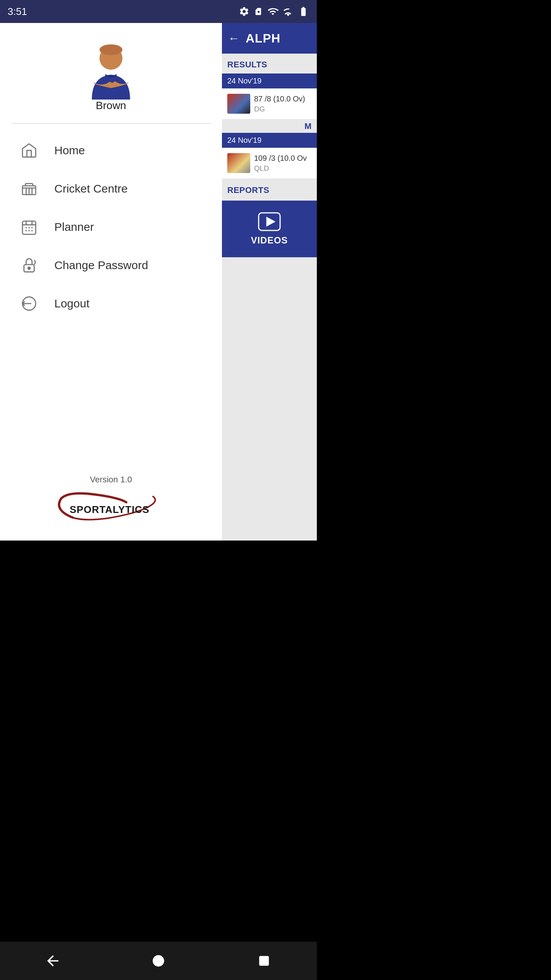  I want to click on divider, so click(111, 123).